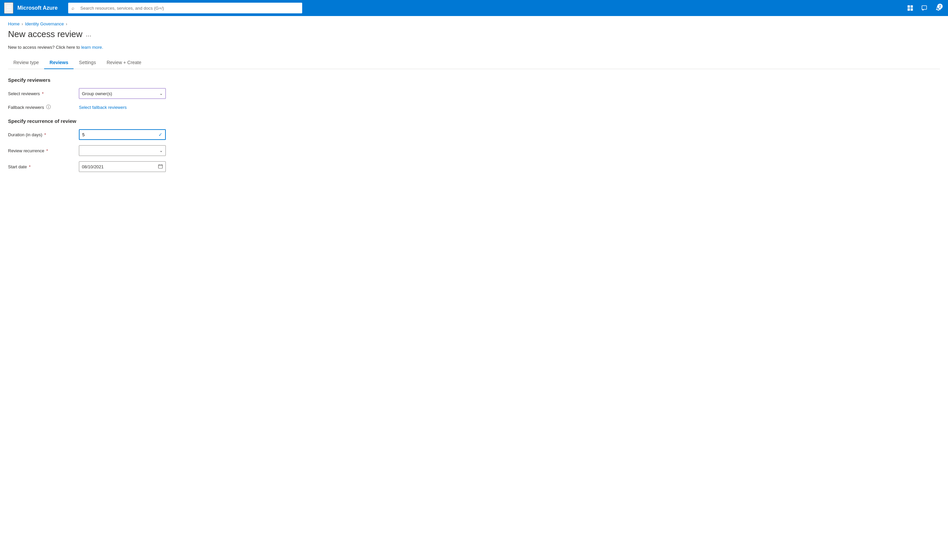 The width and height of the screenshot is (948, 560). Describe the element at coordinates (910, 8) in the screenshot. I see `portal-icon-button` at that location.